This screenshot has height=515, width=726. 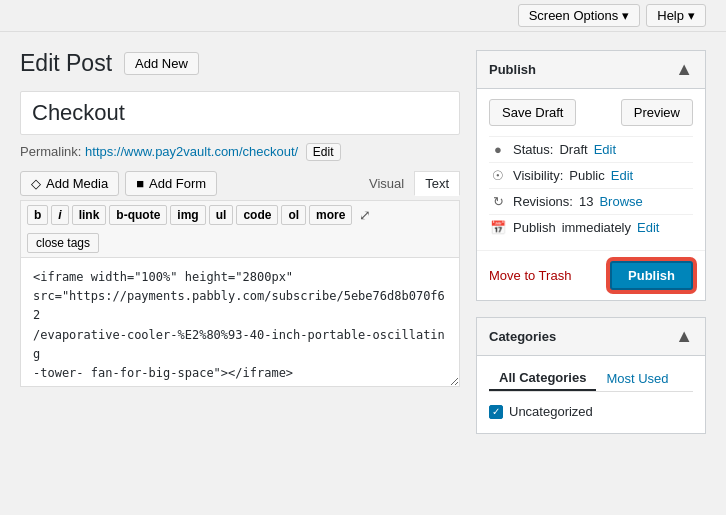 What do you see at coordinates (591, 275) in the screenshot?
I see `publish-panel-footer: Move to Trash Publish` at bounding box center [591, 275].